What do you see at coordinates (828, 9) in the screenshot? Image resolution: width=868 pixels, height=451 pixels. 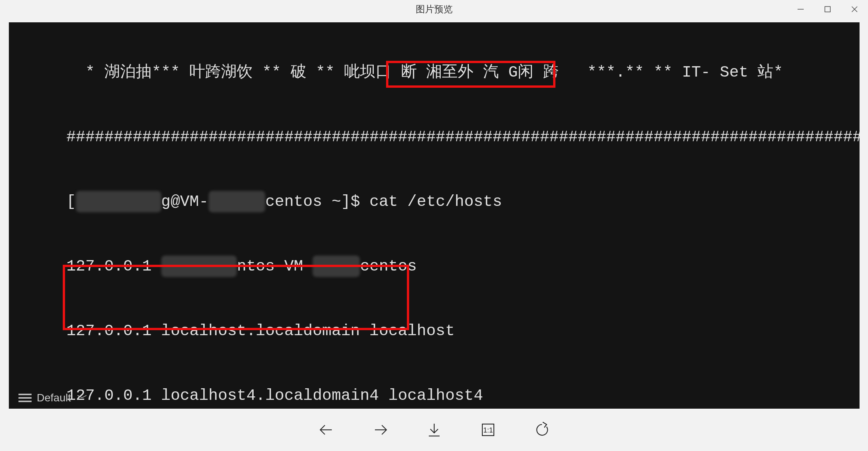 I see `maximize-button` at bounding box center [828, 9].